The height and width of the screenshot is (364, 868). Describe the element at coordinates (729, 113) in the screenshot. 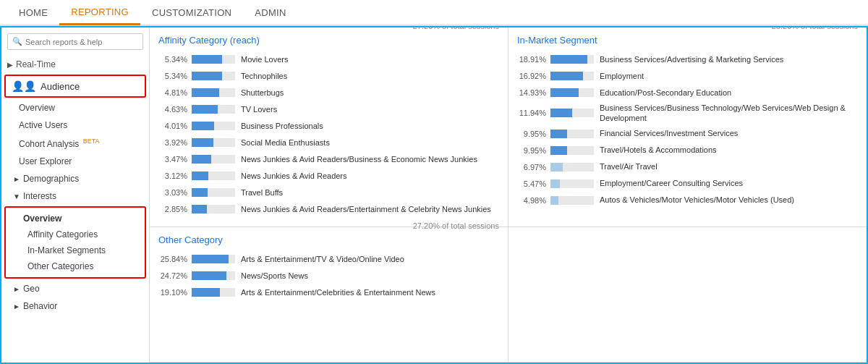

I see `row-label: Business Services/Business Technology/We…` at that location.